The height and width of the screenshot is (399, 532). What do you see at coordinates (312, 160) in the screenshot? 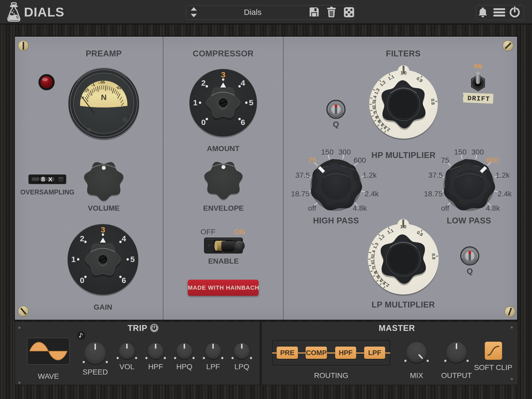
I see `svg-text: 75` at bounding box center [312, 160].